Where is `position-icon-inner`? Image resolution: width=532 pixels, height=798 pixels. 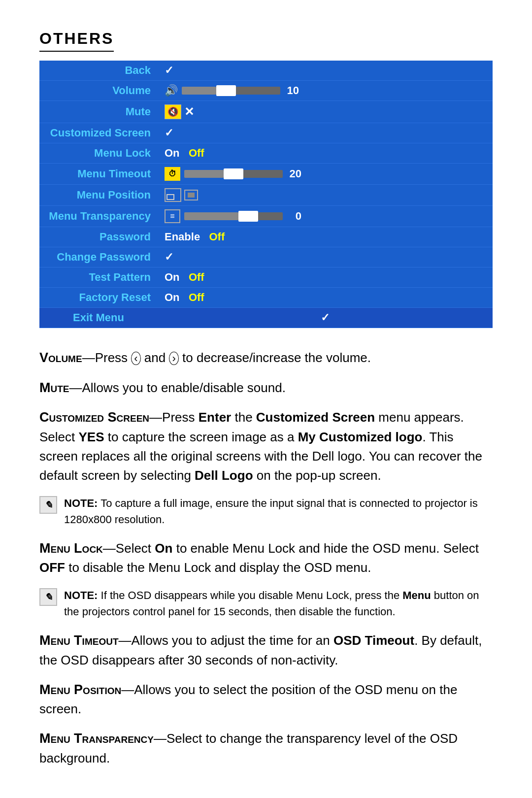 position-icon-inner is located at coordinates (191, 195).